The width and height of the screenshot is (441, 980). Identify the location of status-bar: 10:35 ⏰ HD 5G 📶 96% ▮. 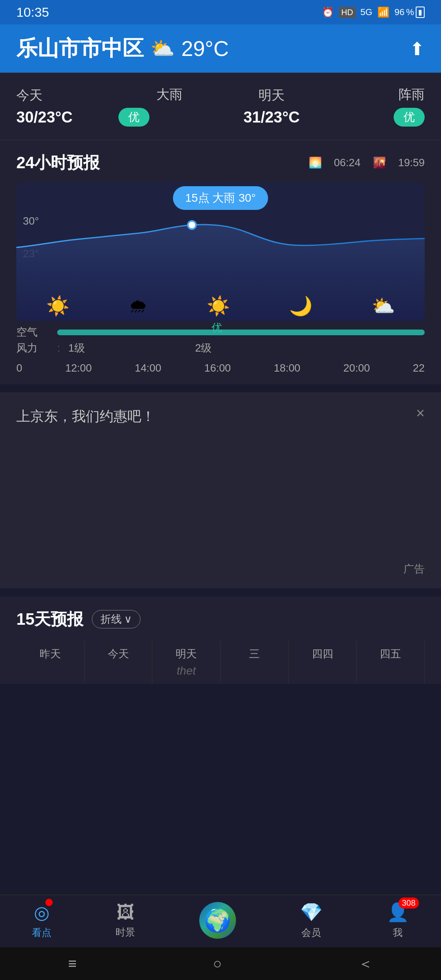
(220, 12).